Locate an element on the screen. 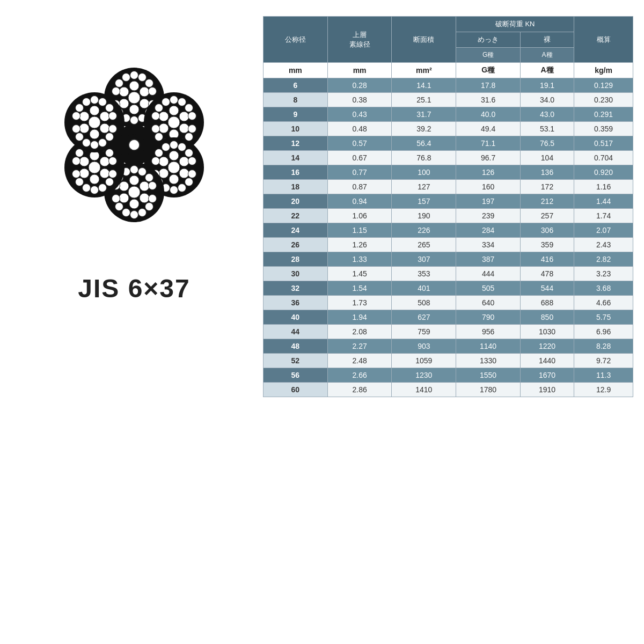 The height and width of the screenshot is (644, 644). cell-area: 127 is located at coordinates (424, 187).